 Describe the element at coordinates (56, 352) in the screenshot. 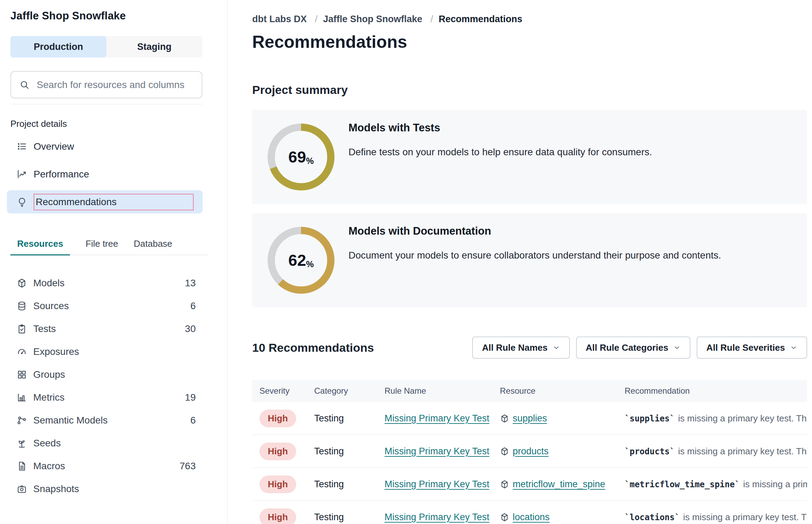

I see `resource-item-label: Exposures` at that location.